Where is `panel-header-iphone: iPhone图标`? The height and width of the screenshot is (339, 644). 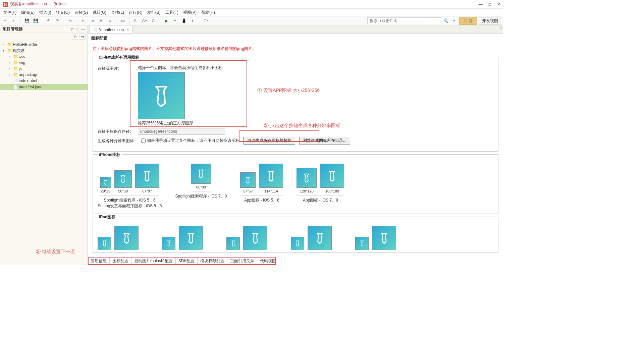 panel-header-iphone: iPhone图标 is located at coordinates (110, 155).